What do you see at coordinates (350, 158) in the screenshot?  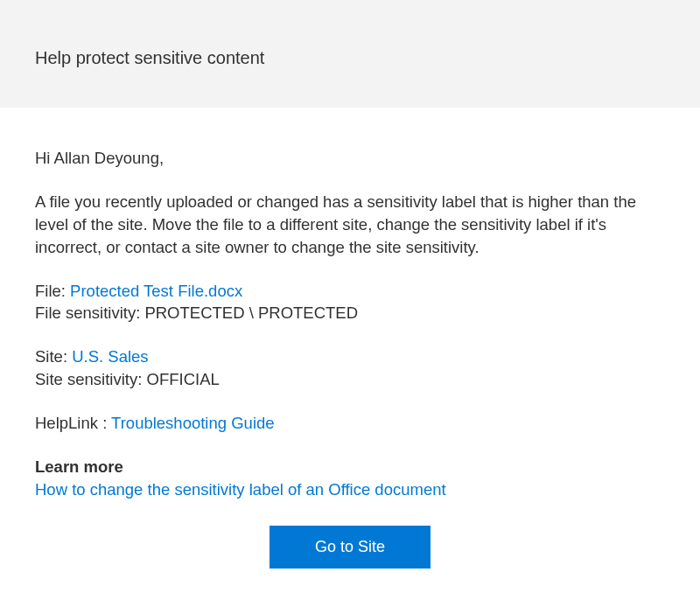 I see `greeting-text: Hi Allan Deyoung,` at bounding box center [350, 158].